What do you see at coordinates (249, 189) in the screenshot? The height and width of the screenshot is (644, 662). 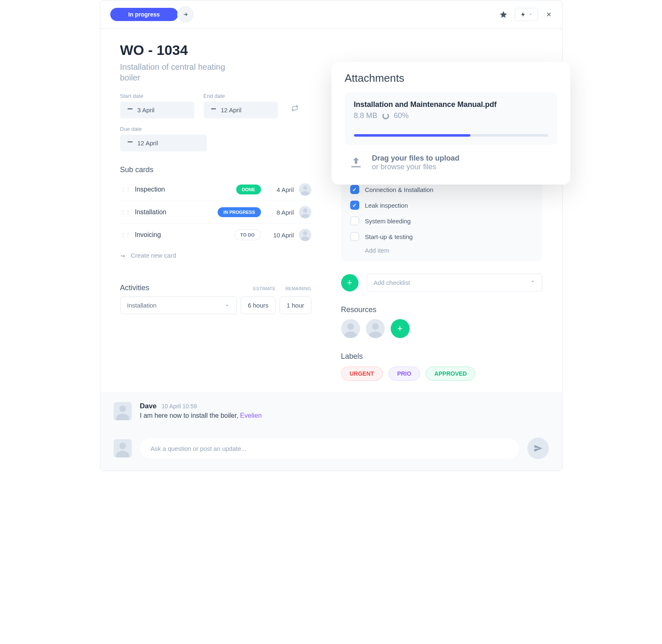 I see `subcard-status-badge: DONE` at bounding box center [249, 189].